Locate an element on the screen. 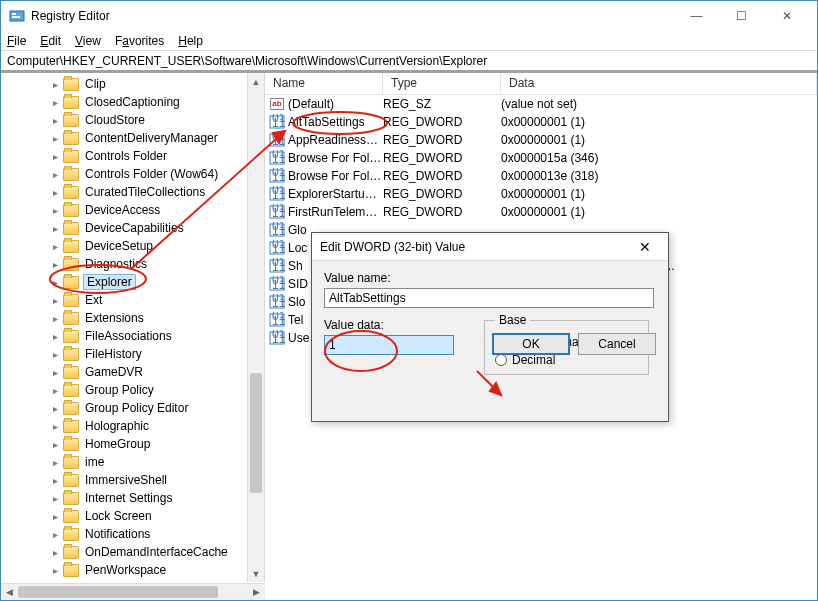 The width and height of the screenshot is (818, 601). minimize-button: — is located at coordinates (696, 16).